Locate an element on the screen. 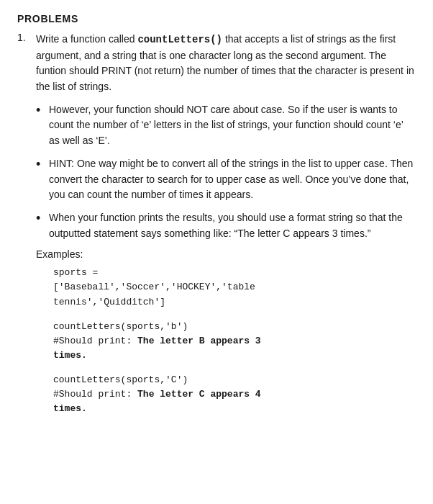 The image size is (433, 504). example-1-line2: ['Baseball','Soccer','HOCKEY','table is located at coordinates (234, 287).